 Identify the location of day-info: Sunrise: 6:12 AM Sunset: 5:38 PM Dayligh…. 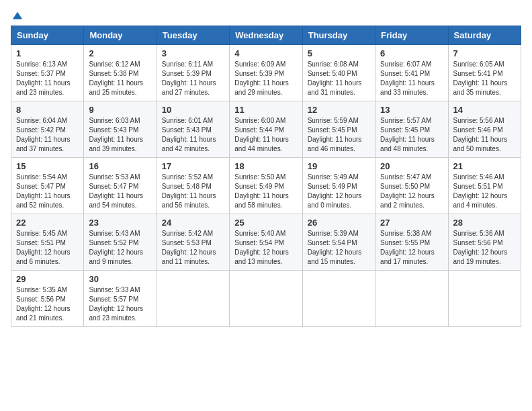
(120, 79).